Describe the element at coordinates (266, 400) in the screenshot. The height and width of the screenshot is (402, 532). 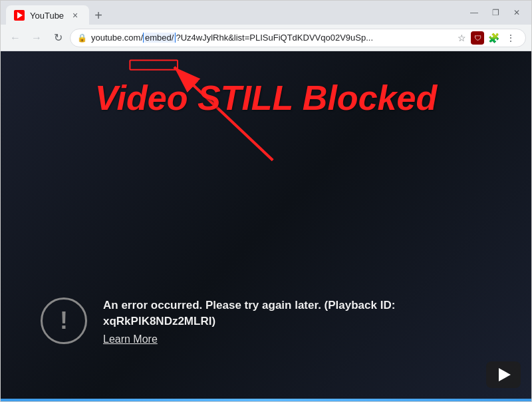
I see `taskbar-strip` at that location.